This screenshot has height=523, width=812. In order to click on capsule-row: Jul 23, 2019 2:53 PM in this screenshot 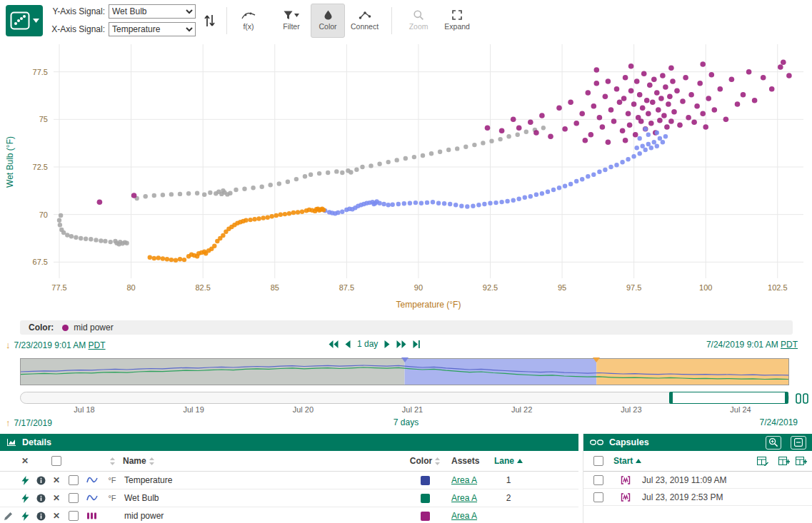, I will do `click(698, 497)`.